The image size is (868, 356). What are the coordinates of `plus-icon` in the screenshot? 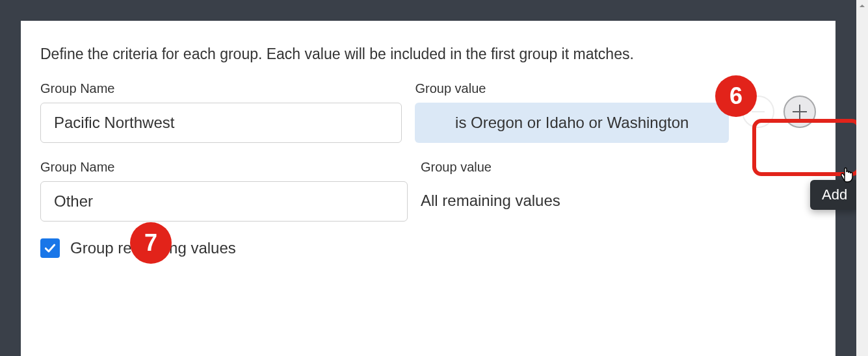 It's located at (800, 112).